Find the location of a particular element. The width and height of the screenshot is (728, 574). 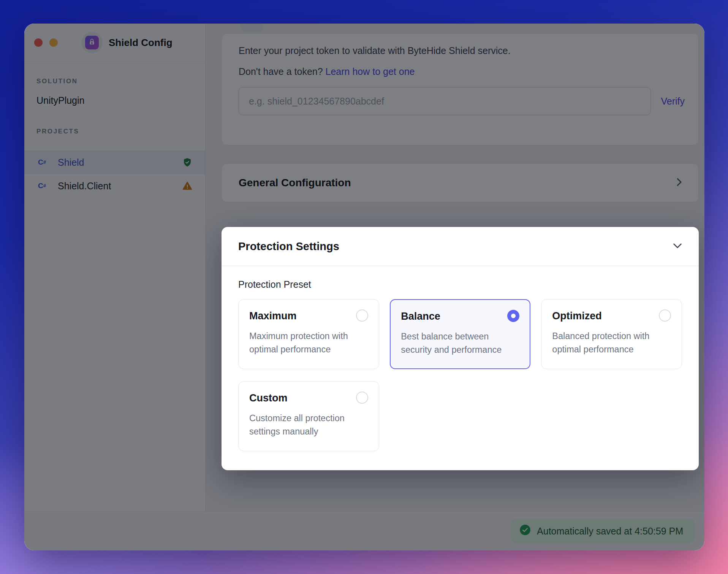

protection-settings-title: Protection Settings is located at coordinates (289, 246).